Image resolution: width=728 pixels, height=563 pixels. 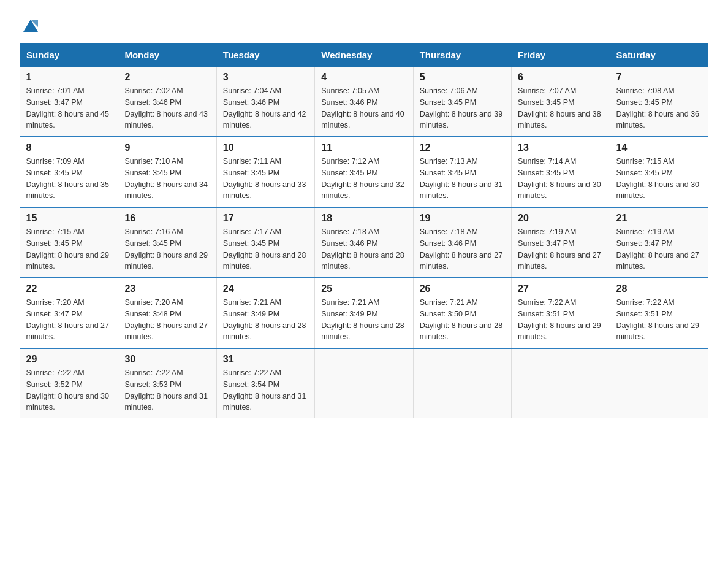 I want to click on day-info: Sunrise: 7:06 AMSunset: 3:45 PMDaylight:…, so click(x=462, y=108).